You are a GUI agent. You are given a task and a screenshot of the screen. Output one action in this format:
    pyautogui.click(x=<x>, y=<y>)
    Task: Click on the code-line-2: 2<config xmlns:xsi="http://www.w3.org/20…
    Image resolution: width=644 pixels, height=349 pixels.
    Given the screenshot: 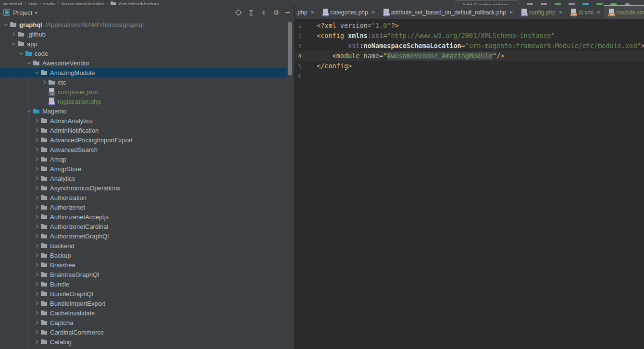 What is the action you would take?
    pyautogui.click(x=469, y=36)
    